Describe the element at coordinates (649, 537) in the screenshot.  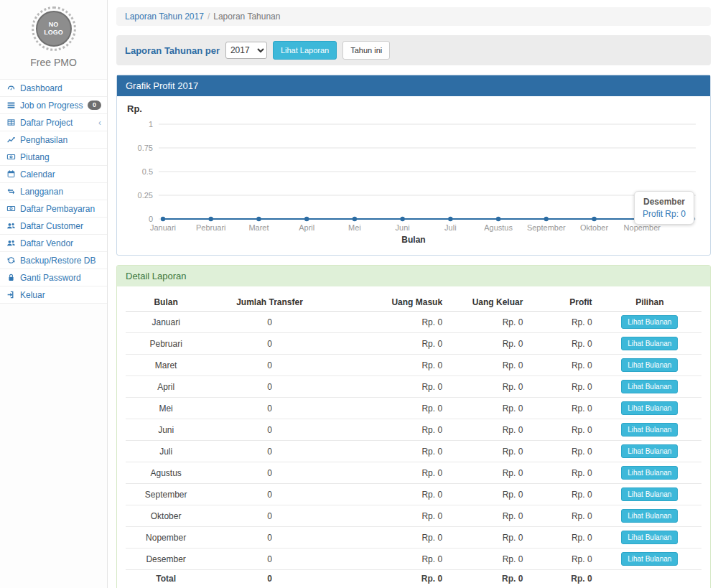
I see `lihat-bulanan-button-nopember: Lihat Bulanan` at that location.